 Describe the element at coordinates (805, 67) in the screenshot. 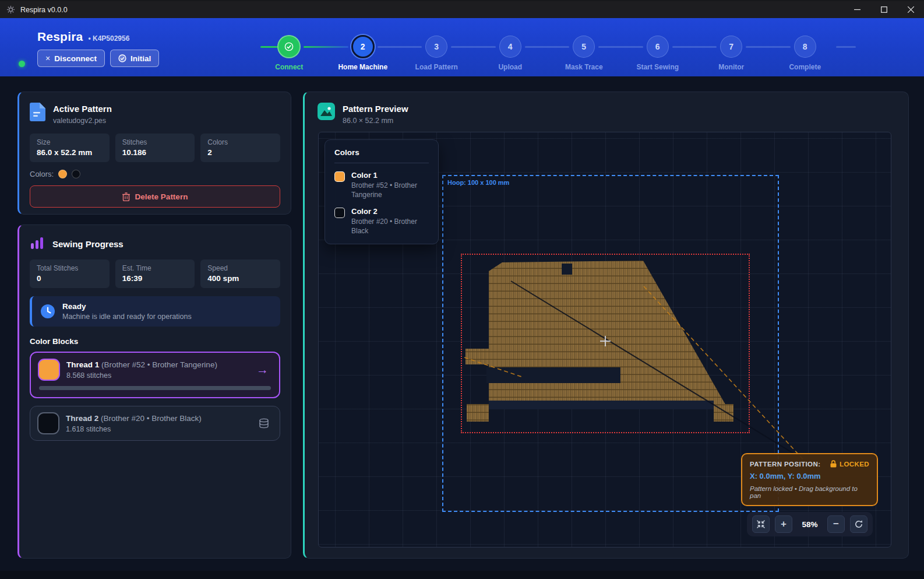

I see `step-label: Complete` at that location.